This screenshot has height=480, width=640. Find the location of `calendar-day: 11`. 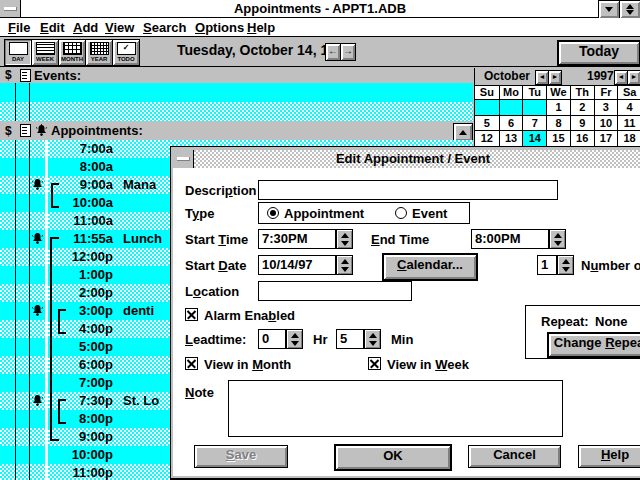

calendar-day: 11 is located at coordinates (628, 123).